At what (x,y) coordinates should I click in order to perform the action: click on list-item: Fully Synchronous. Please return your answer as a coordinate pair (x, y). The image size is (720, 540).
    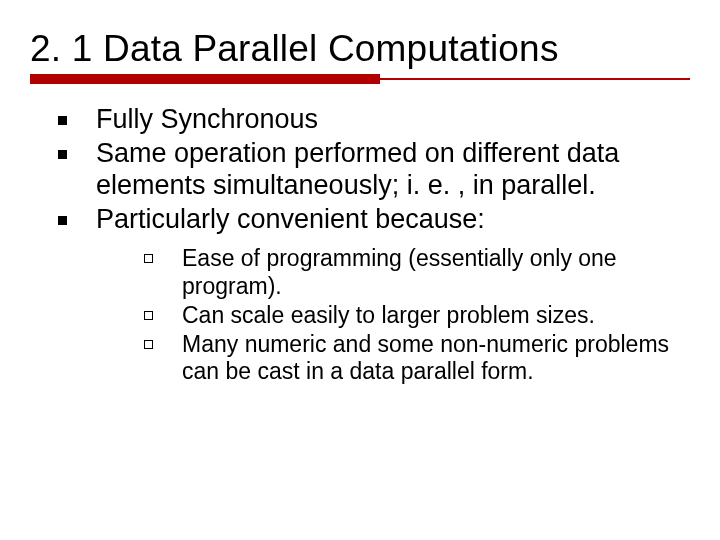
    Looking at the image, I should click on (374, 120).